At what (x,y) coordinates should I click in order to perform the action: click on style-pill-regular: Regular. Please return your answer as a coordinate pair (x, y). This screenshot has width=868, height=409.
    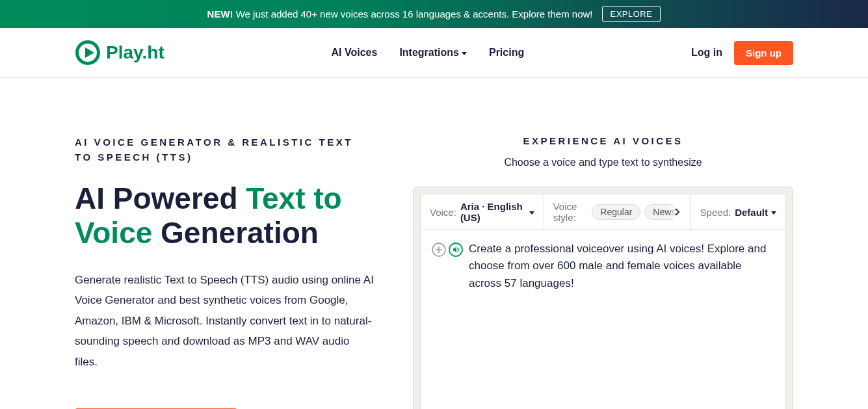
    Looking at the image, I should click on (616, 212).